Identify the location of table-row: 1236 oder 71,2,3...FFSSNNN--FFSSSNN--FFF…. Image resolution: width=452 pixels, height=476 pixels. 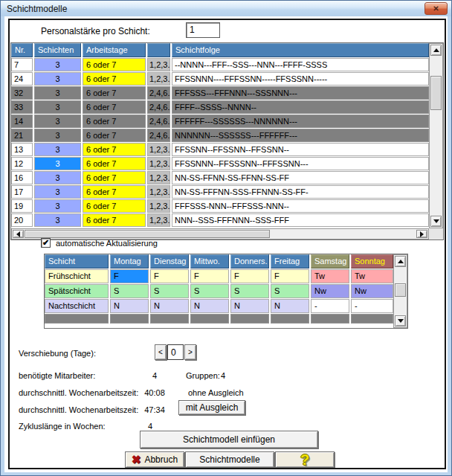
(220, 164).